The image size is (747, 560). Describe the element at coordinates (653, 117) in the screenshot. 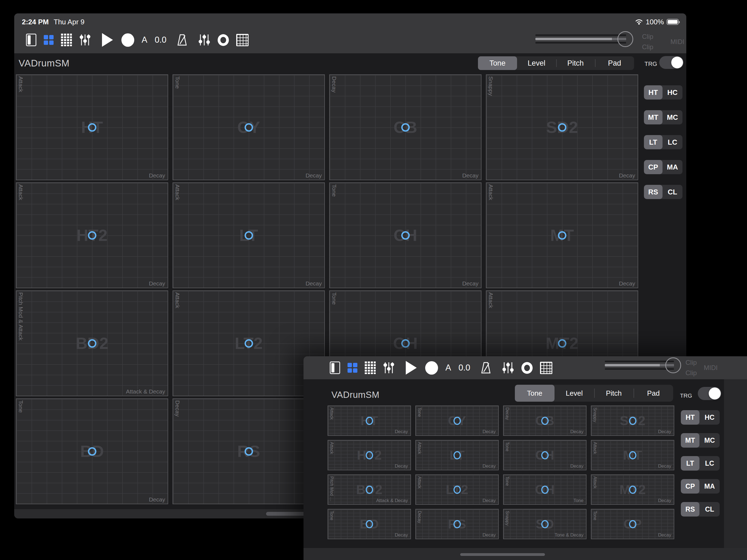

I see `voice-button-primary: MT` at that location.